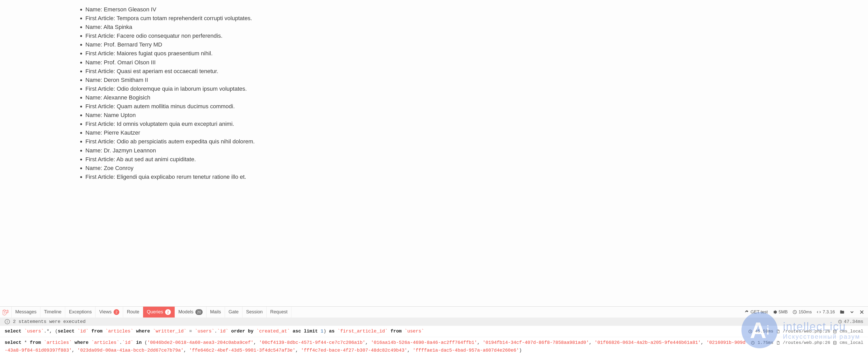 This screenshot has height=356, width=868. I want to click on queries-count-badge: 2, so click(168, 312).